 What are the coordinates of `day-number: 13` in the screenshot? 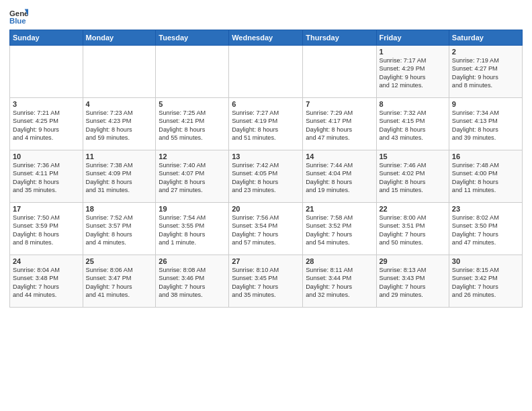 It's located at (266, 156).